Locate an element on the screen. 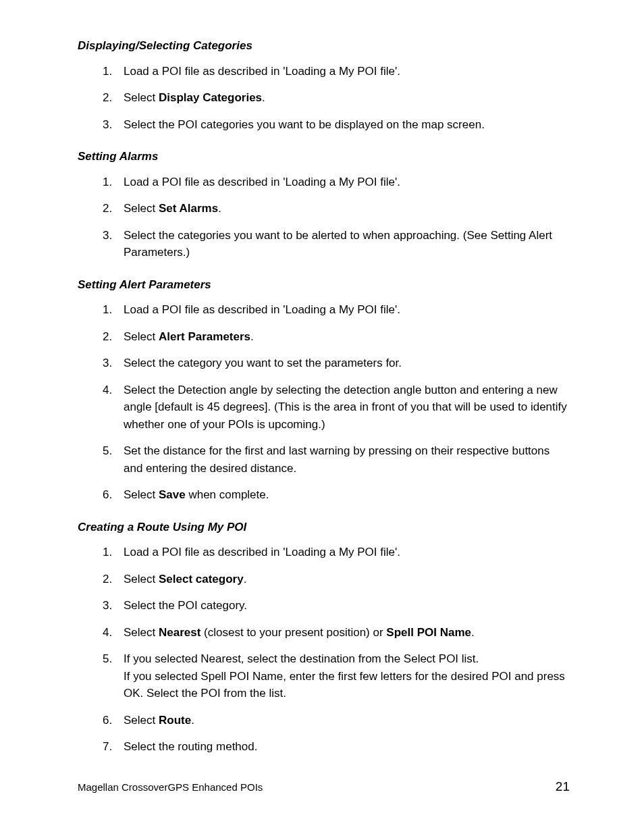 The height and width of the screenshot is (834, 644). instruction-step: Select Alert Parameters. is located at coordinates (343, 337).